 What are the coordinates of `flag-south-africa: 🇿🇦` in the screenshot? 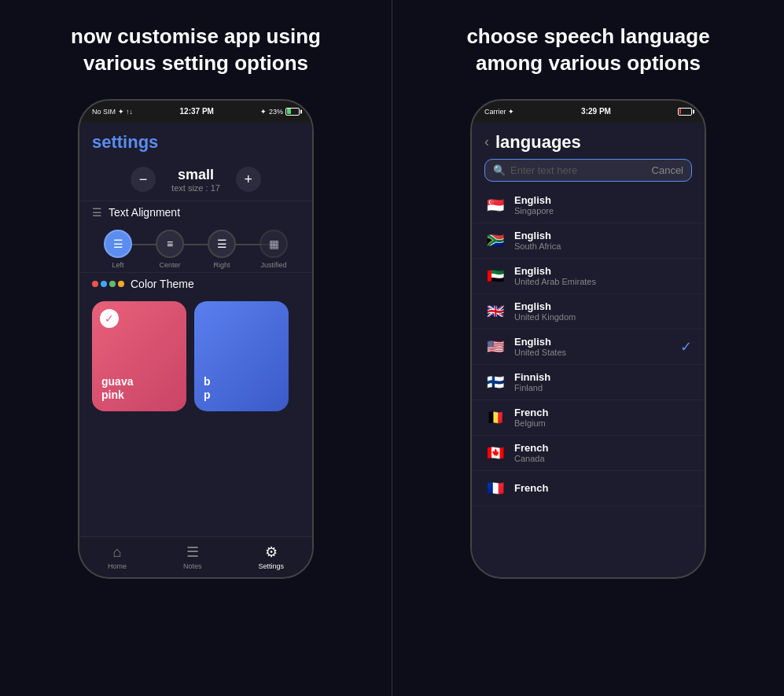 It's located at (495, 241).